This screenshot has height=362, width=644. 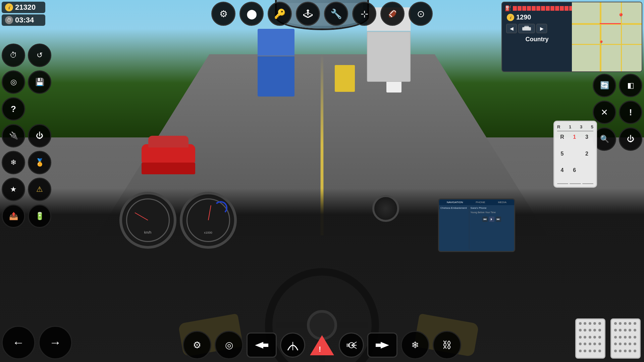 I want to click on turn-left-btn: ←, so click(x=18, y=343).